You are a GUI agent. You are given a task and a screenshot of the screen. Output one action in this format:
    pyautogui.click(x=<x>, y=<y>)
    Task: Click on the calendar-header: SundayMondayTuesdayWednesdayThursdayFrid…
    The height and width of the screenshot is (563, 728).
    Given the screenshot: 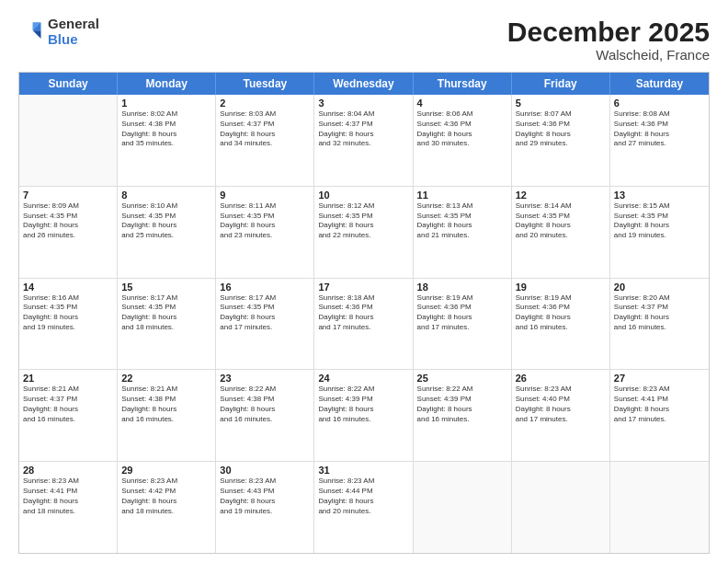 What is the action you would take?
    pyautogui.click(x=364, y=84)
    